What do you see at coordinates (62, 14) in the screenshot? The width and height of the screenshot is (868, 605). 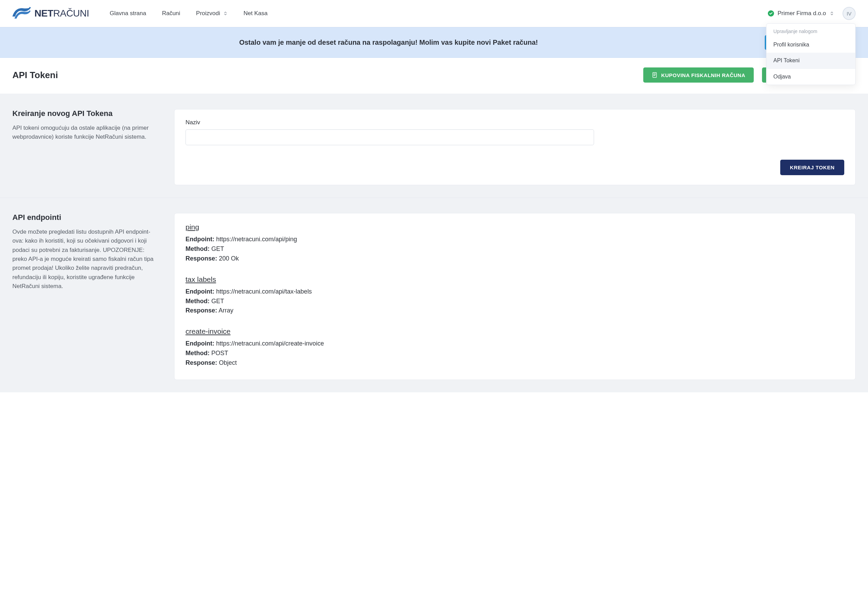 I see `logo-text: NETRAČUNI` at bounding box center [62, 14].